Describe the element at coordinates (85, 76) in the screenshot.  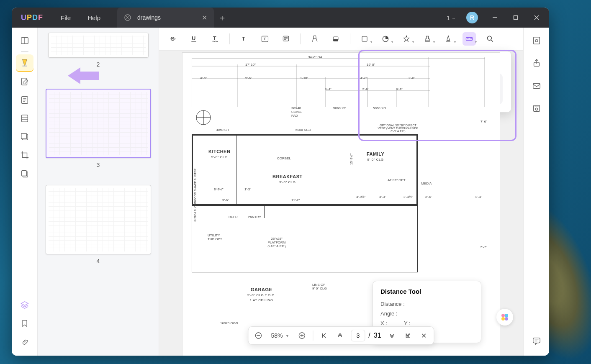
I see `callout-arrow-icon` at that location.